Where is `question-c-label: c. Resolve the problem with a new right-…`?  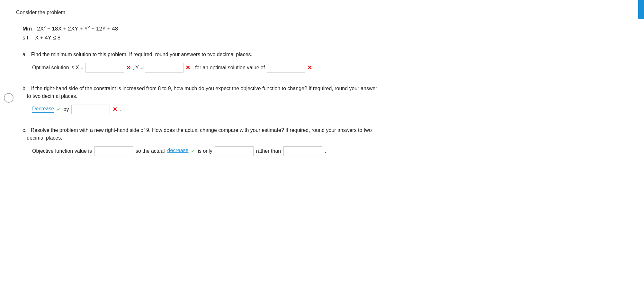 question-c-label: c. Resolve the problem with a new right-… is located at coordinates (325, 134).